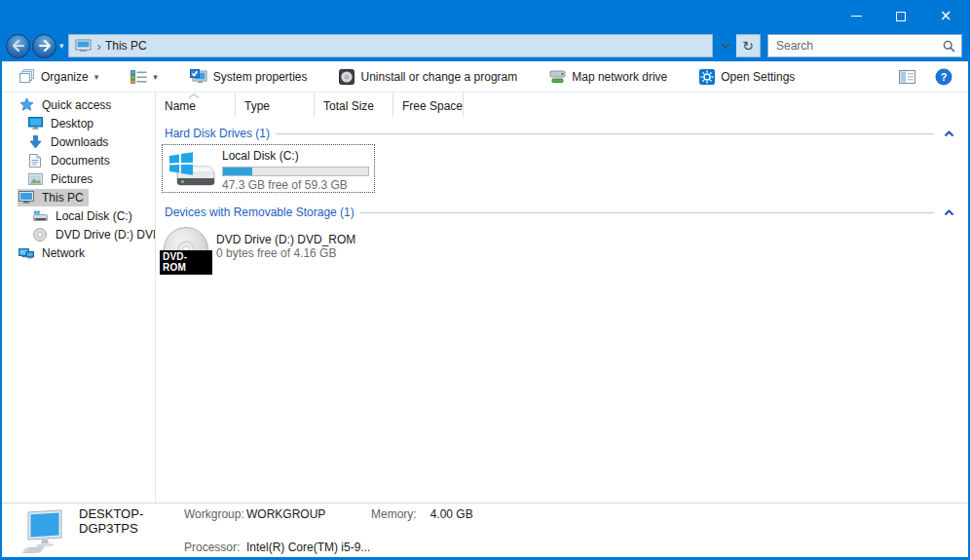 The width and height of the screenshot is (970, 560). Describe the element at coordinates (925, 77) in the screenshot. I see `toolbar-right-group: ?` at that location.